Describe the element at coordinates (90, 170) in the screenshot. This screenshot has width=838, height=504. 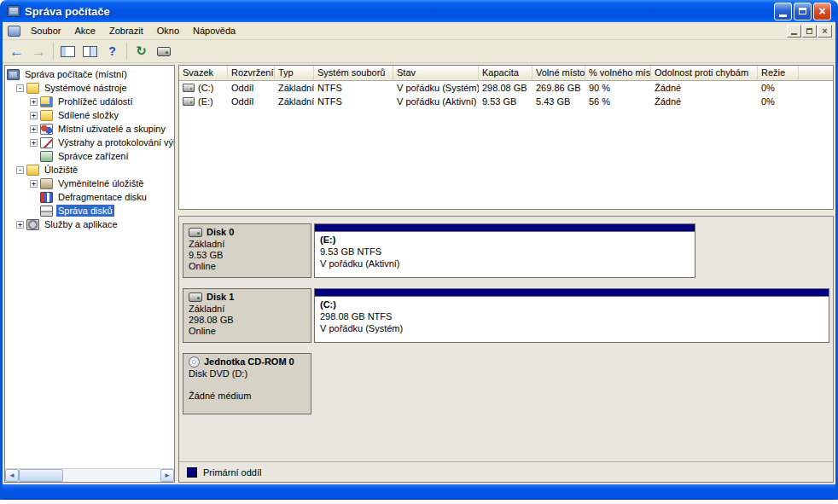
I see `tree-item-uloziste: -Úložiště` at that location.